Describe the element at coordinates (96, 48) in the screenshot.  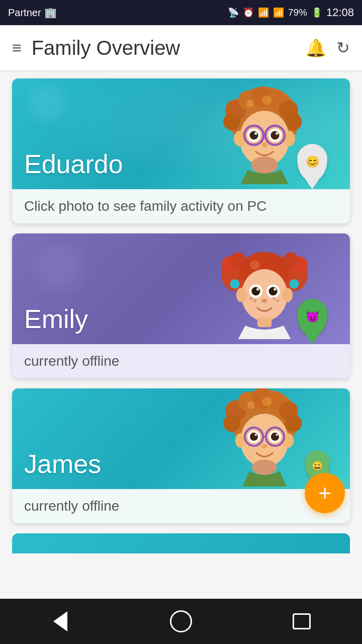
I see `app-bar-left: ≡ Family Overview` at that location.